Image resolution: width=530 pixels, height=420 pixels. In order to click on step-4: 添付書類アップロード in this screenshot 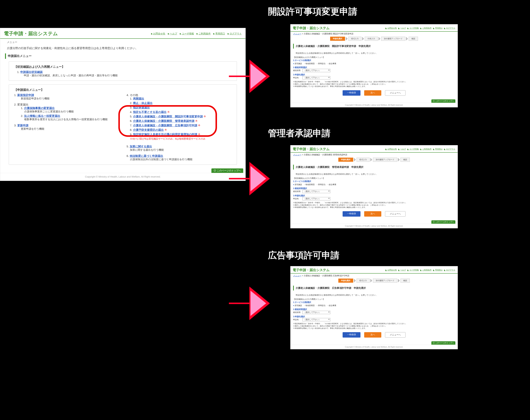, I will do `click(393, 39)`.